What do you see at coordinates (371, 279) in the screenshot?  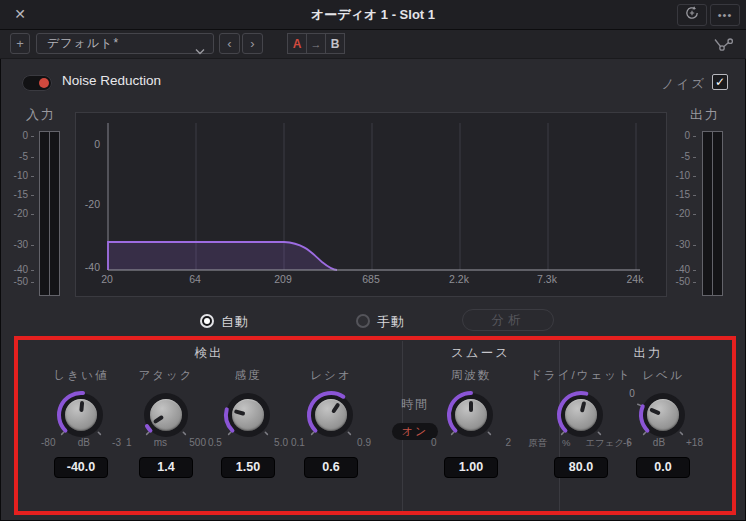 I see `x-axis-tick: 685` at bounding box center [371, 279].